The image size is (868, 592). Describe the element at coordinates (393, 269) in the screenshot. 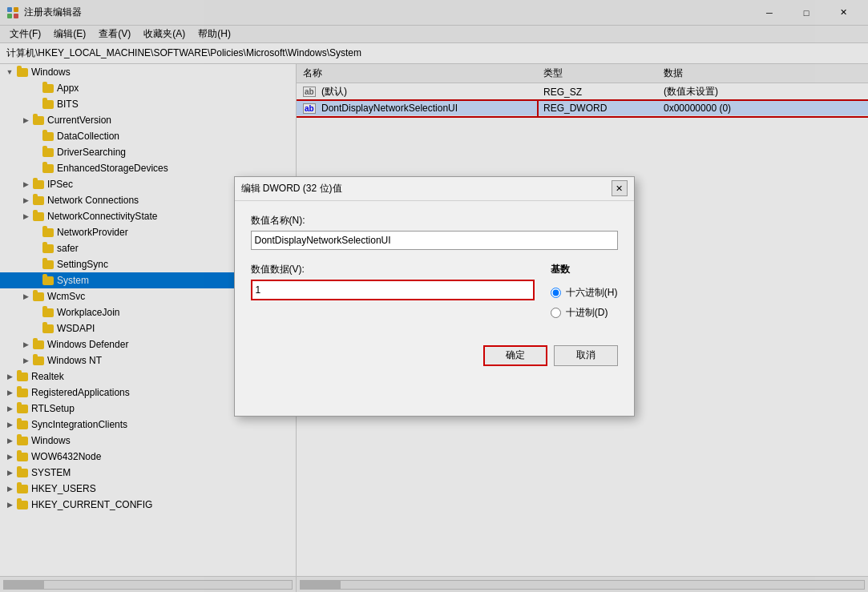

I see `data-label: 数值数据(V):` at that location.